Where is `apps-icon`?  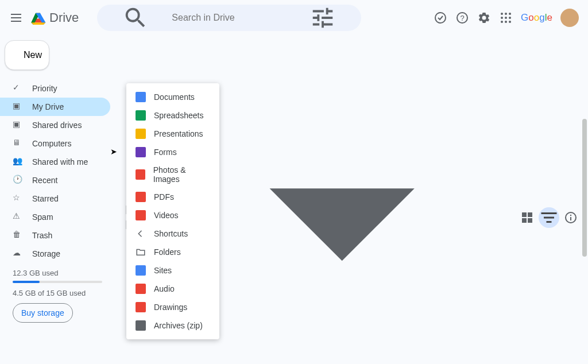 apps-icon is located at coordinates (506, 18).